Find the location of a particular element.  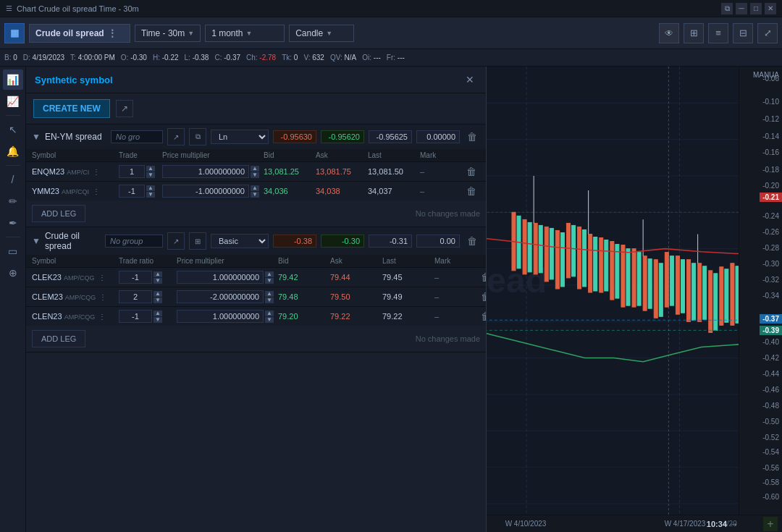

clem23-row: CLEM23 AMP/CQG ⋮ ▲ ▼ ▲ is located at coordinates (256, 297).